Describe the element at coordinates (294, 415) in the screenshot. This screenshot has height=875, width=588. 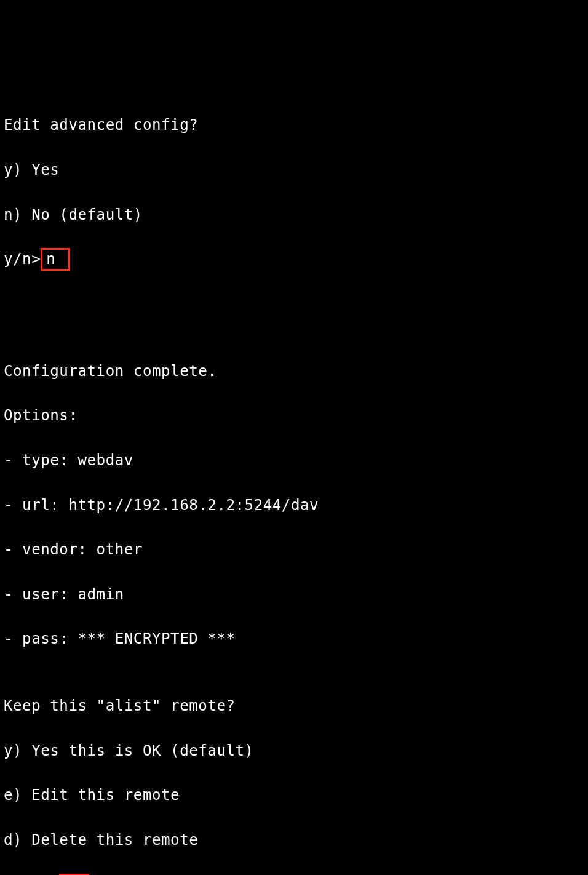
I see `config-options-label: Options:` at that location.